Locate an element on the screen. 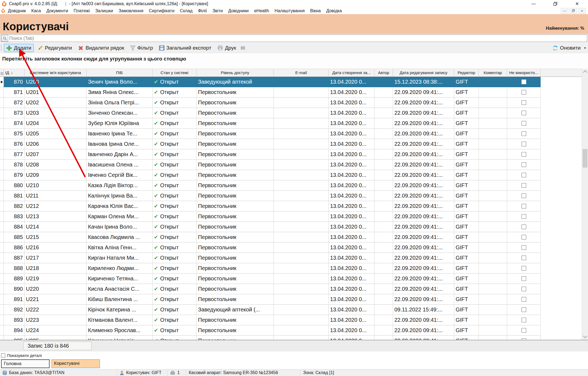 The width and height of the screenshot is (588, 376). table-row: 873U203Зінченко Олексан...✔ОткрытПервост… is located at coordinates (294, 113).